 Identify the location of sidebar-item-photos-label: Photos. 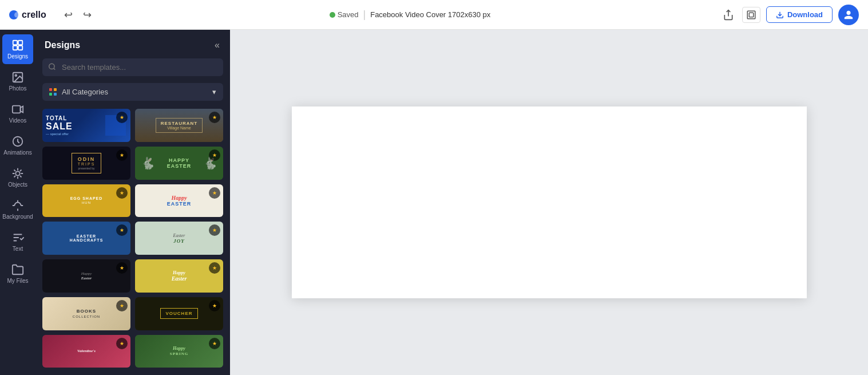
(17, 88).